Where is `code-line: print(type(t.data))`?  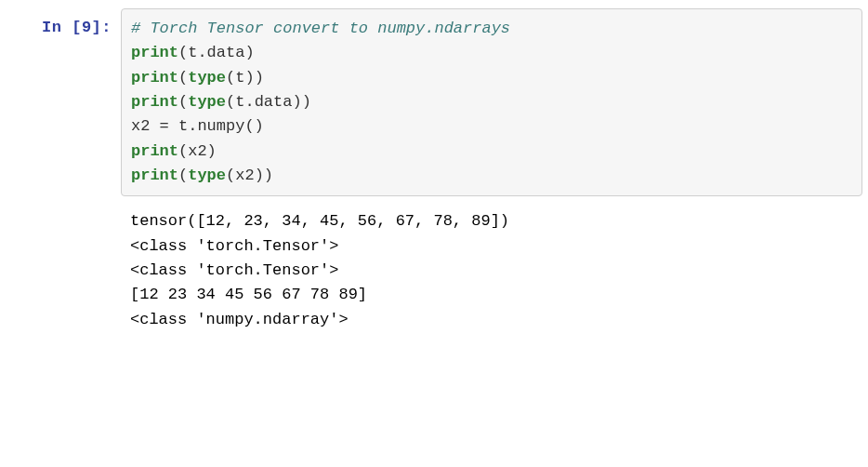
code-line: print(type(t.data)) is located at coordinates (492, 102).